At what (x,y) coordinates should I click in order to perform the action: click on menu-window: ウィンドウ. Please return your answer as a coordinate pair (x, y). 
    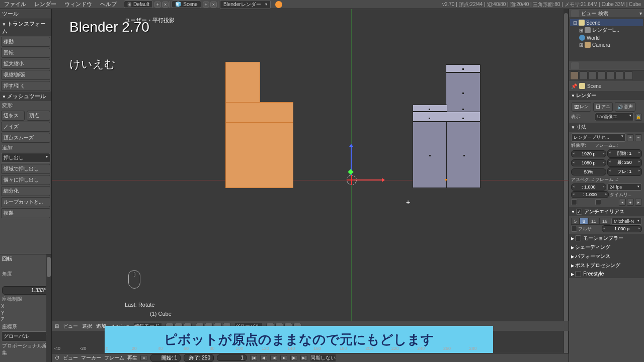
    Looking at the image, I should click on (78, 4).